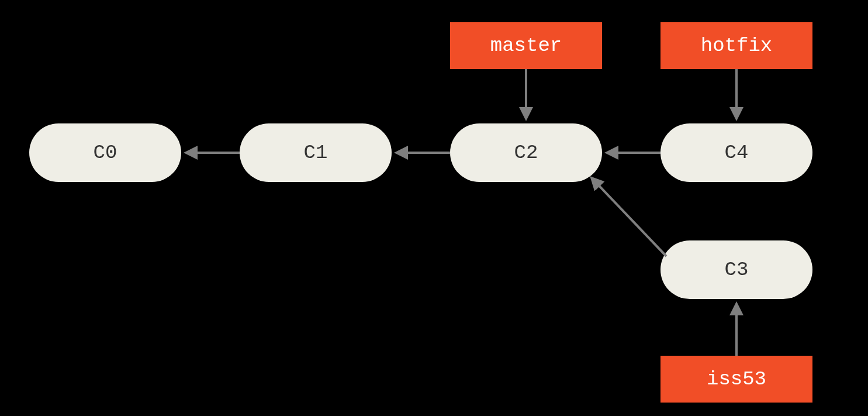  What do you see at coordinates (736, 270) in the screenshot?
I see `commit-node-c3: C3` at bounding box center [736, 270].